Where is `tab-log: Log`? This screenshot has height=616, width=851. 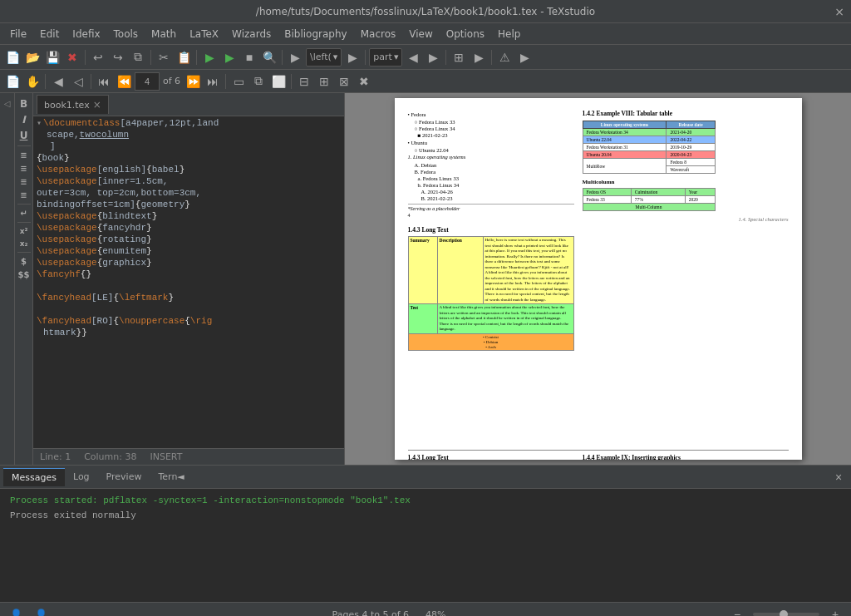 tab-log: Log is located at coordinates (81, 477).